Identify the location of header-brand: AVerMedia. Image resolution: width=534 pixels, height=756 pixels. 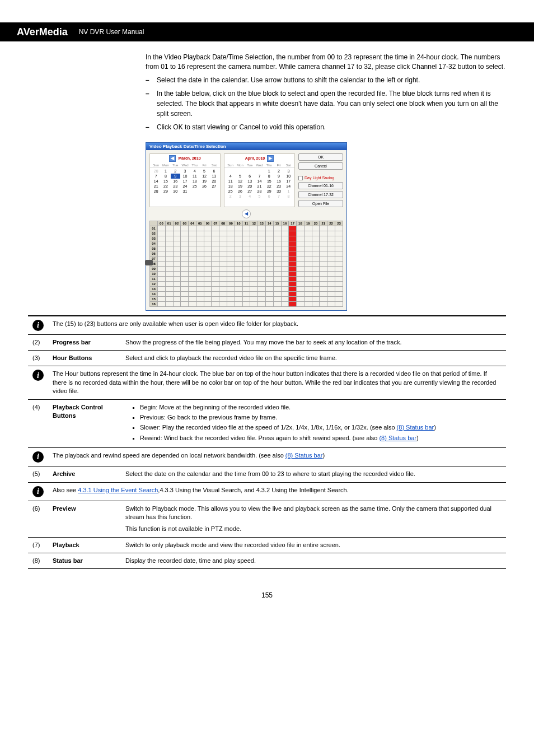
(43, 32).